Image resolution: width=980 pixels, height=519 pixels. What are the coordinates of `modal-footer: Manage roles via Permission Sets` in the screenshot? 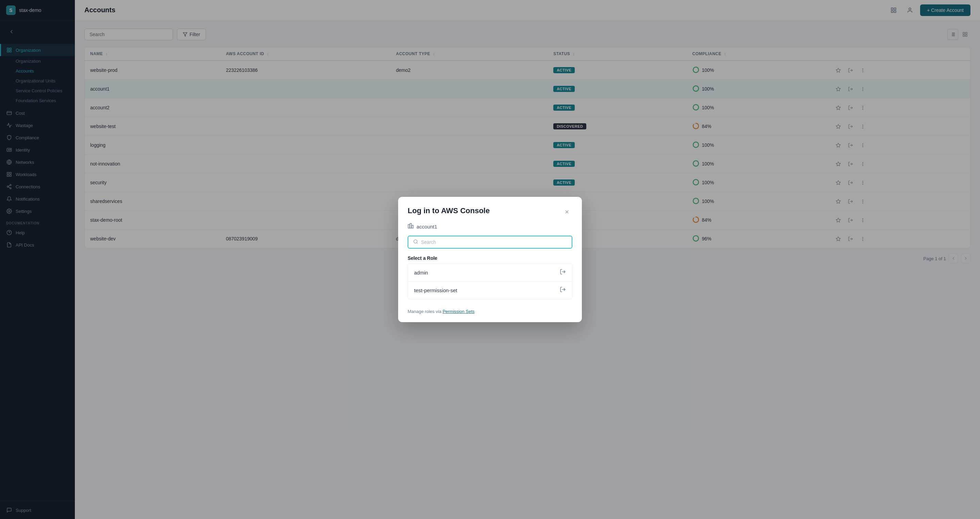 It's located at (490, 313).